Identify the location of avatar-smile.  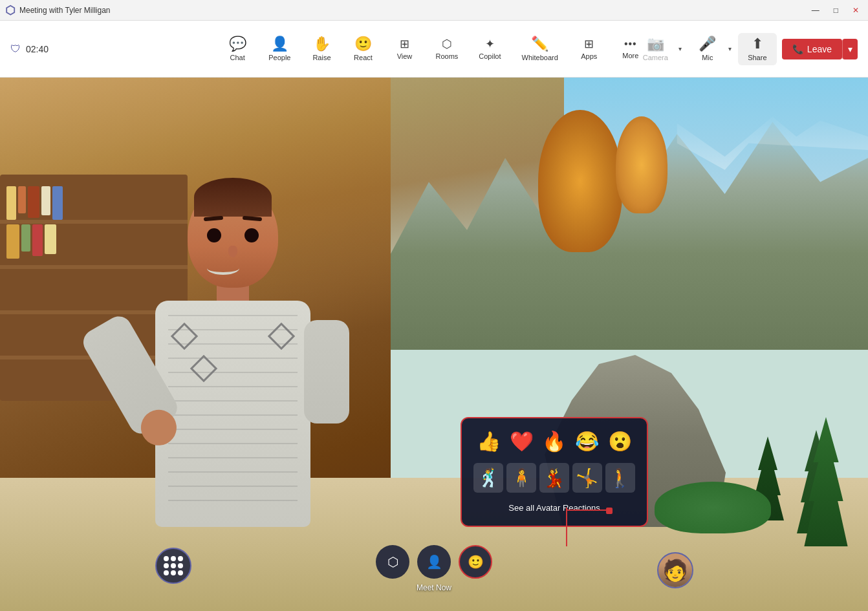
(223, 268).